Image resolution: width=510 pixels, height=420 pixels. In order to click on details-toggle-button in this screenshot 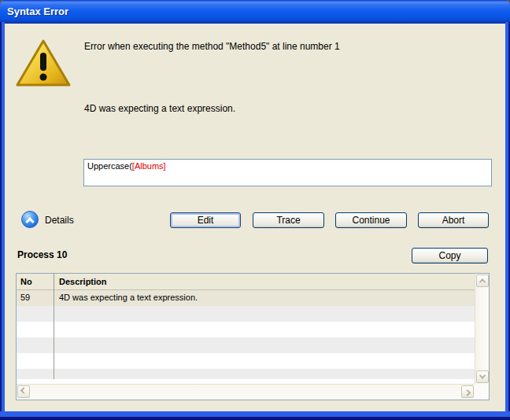, I will do `click(30, 219)`.